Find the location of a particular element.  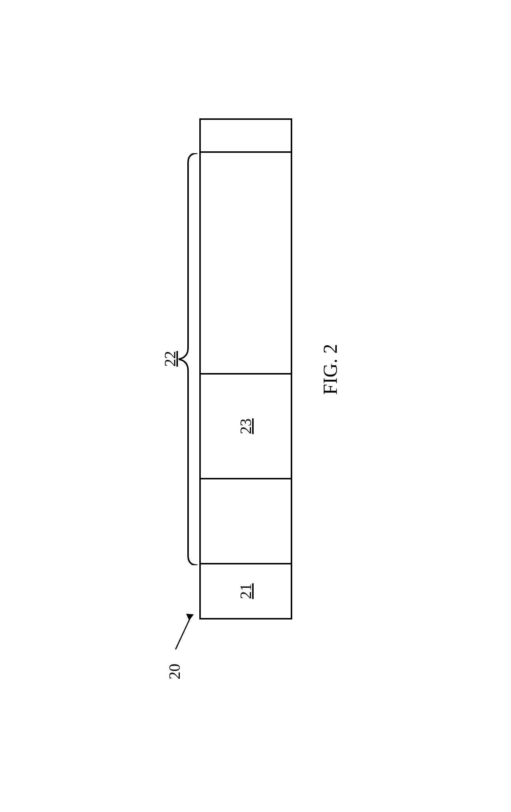

pointer-arrow-line is located at coordinates (183, 634).